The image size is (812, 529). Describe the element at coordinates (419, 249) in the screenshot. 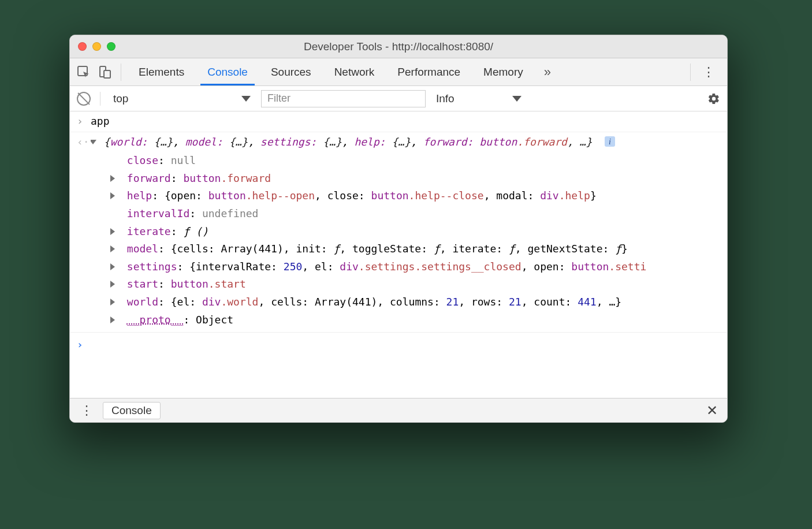

I see `prop-model: model: {cells: Array(441), init: ƒ, togg…` at that location.